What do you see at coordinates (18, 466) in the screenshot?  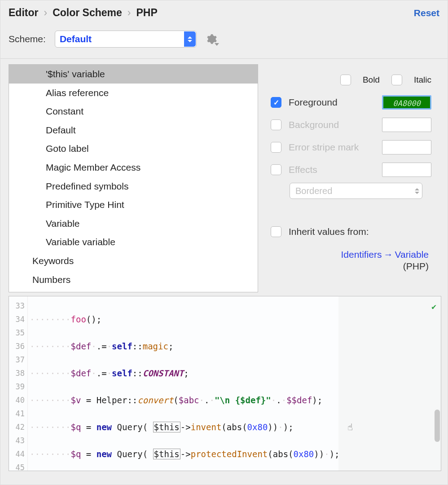 I see `line-number: 45` at bounding box center [18, 466].